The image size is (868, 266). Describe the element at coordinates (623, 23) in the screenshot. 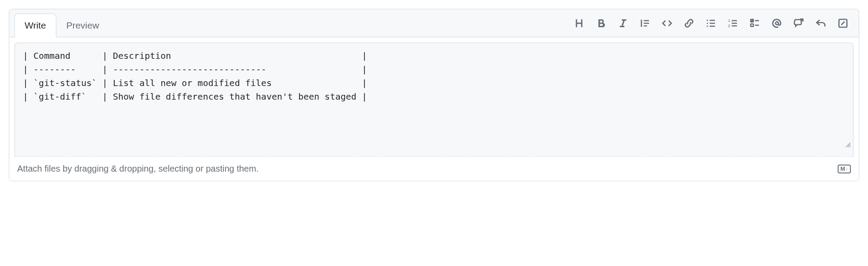

I see `italic-icon` at that location.